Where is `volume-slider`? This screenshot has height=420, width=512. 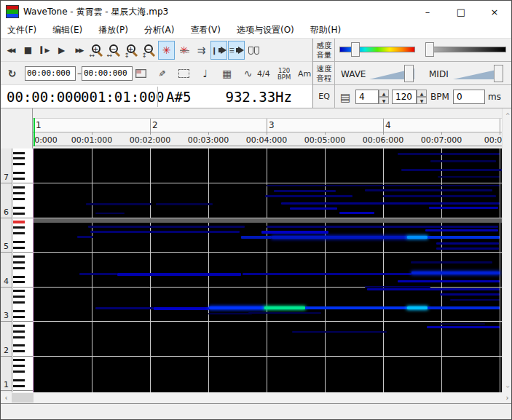 volume-slider is located at coordinates (468, 49).